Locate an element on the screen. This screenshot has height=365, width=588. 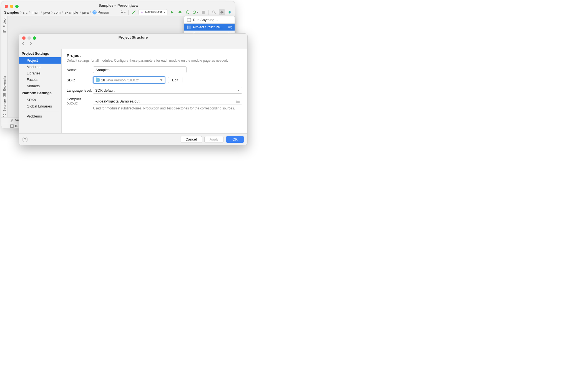
vcs-branch-icon is located at coordinates (12, 120).